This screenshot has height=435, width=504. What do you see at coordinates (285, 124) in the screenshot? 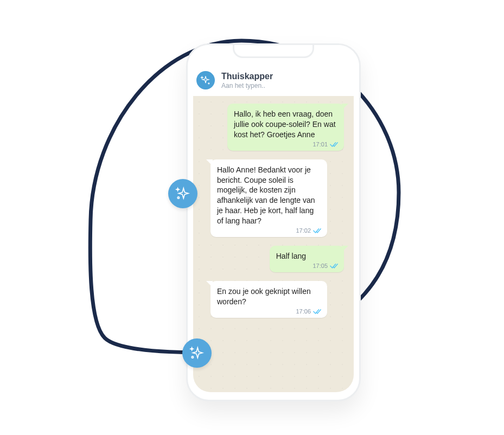
I see `message-text: Hallo, ik heb een vraag, doen jullie ook…` at bounding box center [285, 124].